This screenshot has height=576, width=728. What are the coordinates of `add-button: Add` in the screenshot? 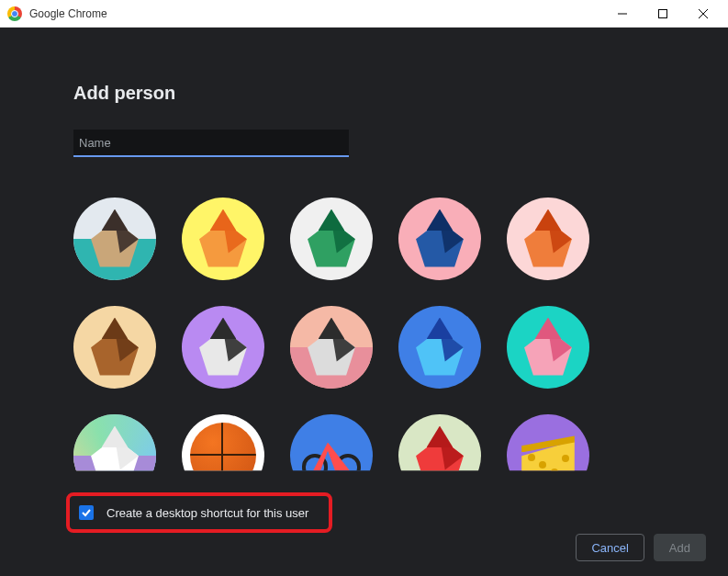 It's located at (679, 548).